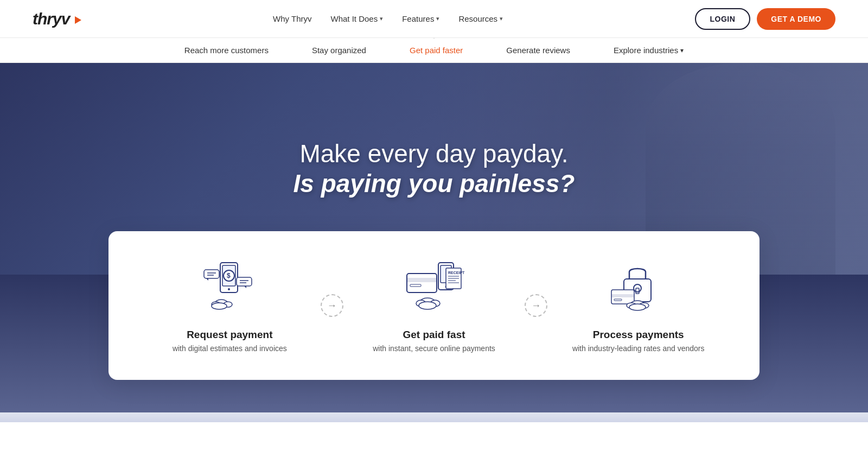 The image size is (868, 464). What do you see at coordinates (481, 18) in the screenshot?
I see `nav-resources: Resources ▾` at bounding box center [481, 18].